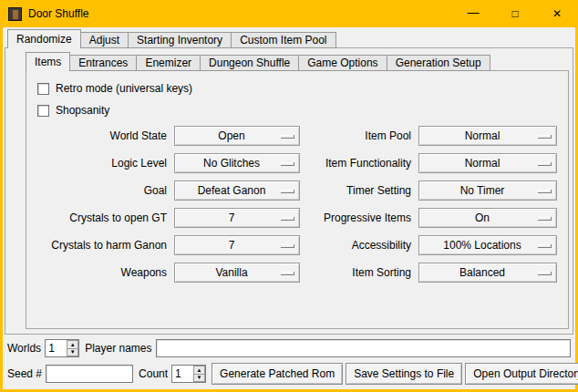 The width and height of the screenshot is (578, 392). What do you see at coordinates (521, 374) in the screenshot?
I see `open-output-directory-button: Open Output Directory` at bounding box center [521, 374].